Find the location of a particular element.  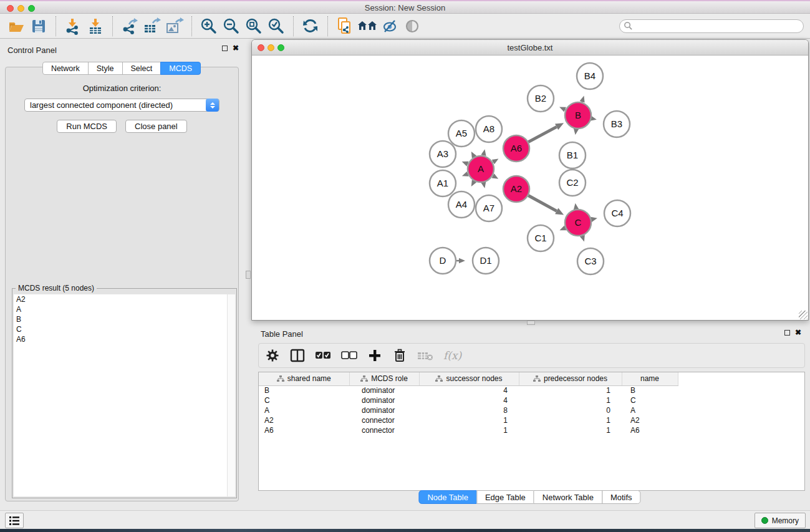

table-cell: 4 is located at coordinates (469, 400).